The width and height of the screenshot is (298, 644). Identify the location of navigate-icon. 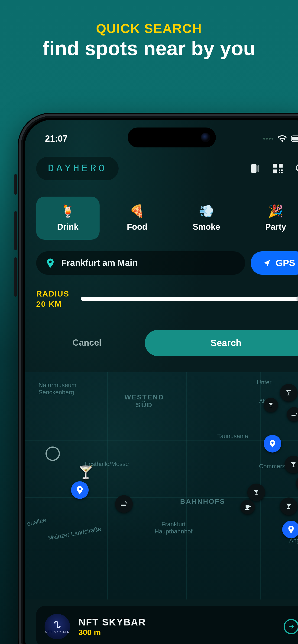
(267, 263).